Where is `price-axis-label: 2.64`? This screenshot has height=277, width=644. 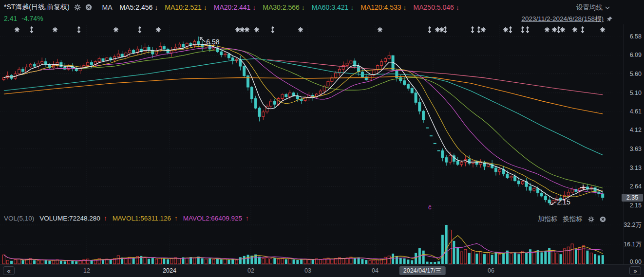
price-axis-label: 2.64 is located at coordinates (636, 186).